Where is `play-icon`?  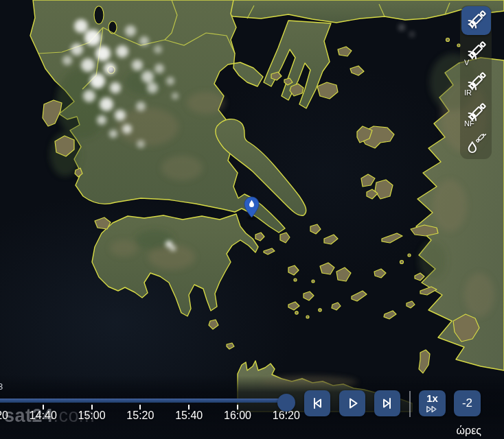 play-icon is located at coordinates (352, 403).